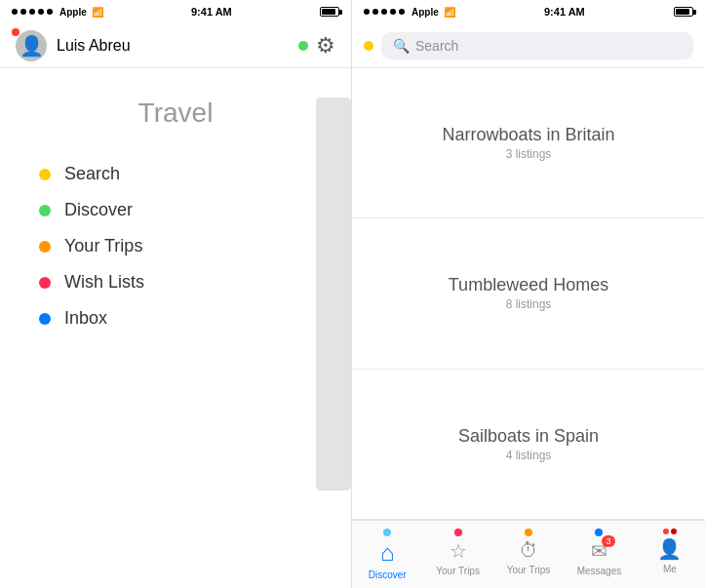  Describe the element at coordinates (529, 285) in the screenshot. I see `listing-title-1: Tumbleweed Homes` at that location.